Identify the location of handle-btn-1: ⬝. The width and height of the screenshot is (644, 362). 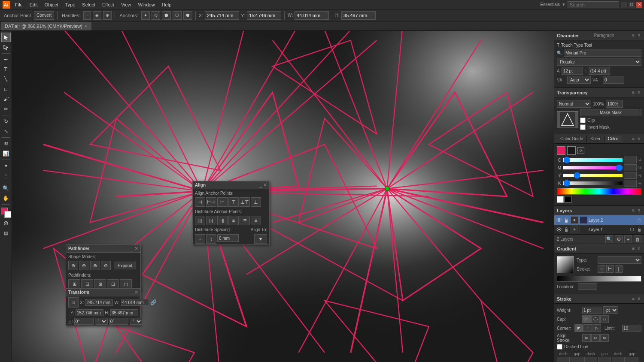
(87, 15).